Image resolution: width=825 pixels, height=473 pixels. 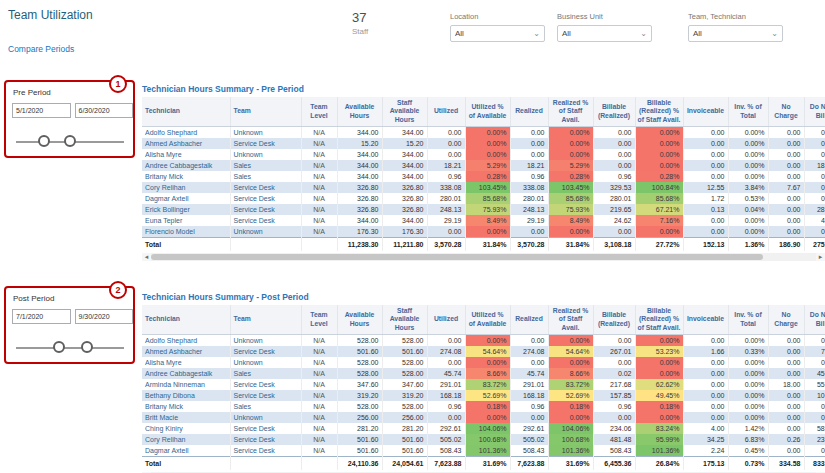 I want to click on value-cell: 85.68%, so click(x=488, y=198).